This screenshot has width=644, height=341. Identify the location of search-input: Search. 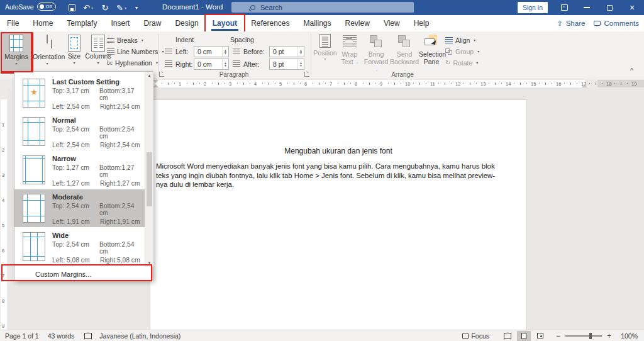
(323, 8).